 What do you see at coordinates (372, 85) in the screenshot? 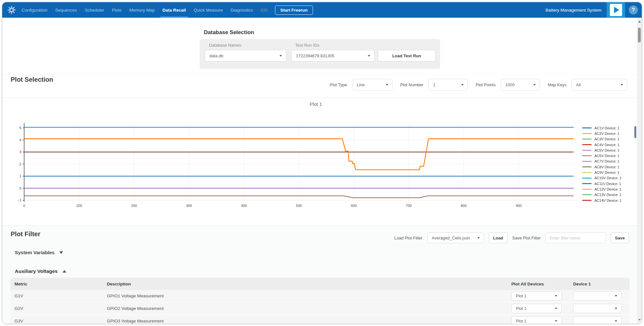
I see `plot-type-select: Line` at bounding box center [372, 85].